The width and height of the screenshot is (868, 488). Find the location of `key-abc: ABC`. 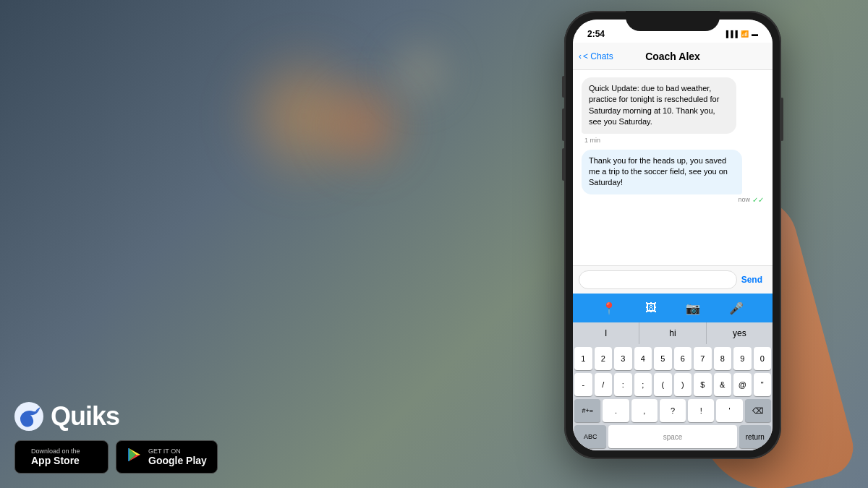

key-abc: ABC is located at coordinates (590, 437).